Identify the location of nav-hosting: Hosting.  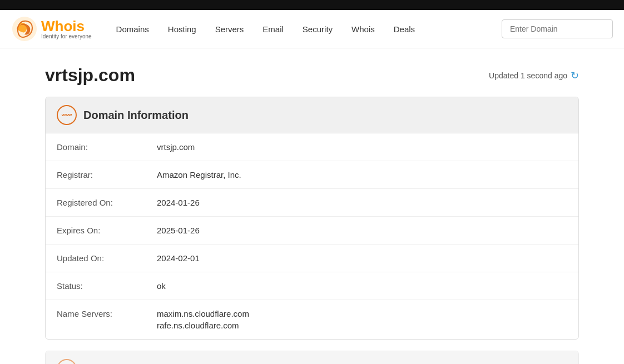
(182, 29).